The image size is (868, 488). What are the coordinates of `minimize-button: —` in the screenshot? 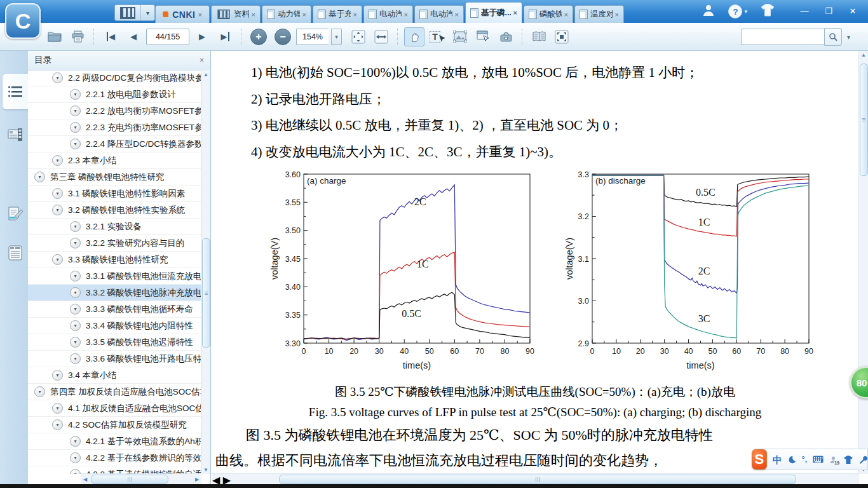 It's located at (804, 11).